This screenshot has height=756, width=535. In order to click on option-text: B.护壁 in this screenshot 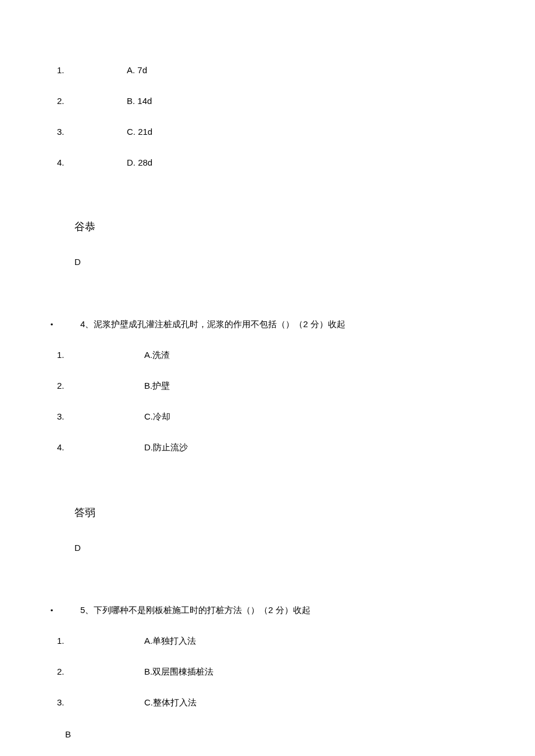, I will do `click(157, 386)`.